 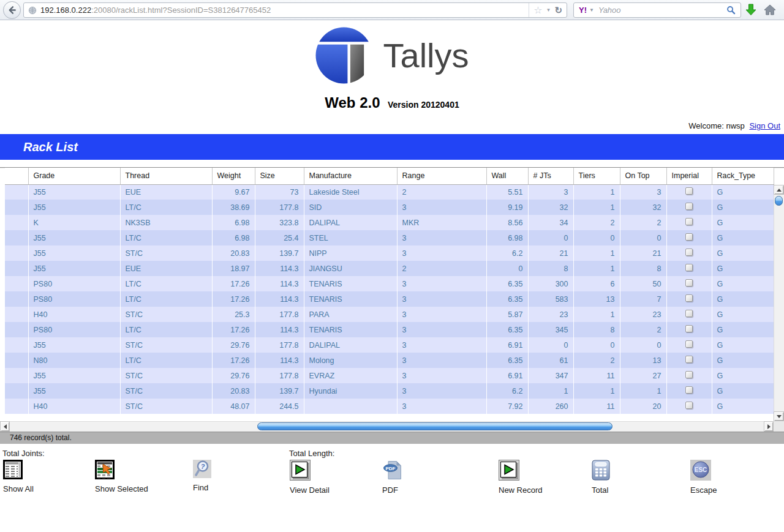 What do you see at coordinates (507, 192) in the screenshot?
I see `cell-wall: 5.51` at bounding box center [507, 192].